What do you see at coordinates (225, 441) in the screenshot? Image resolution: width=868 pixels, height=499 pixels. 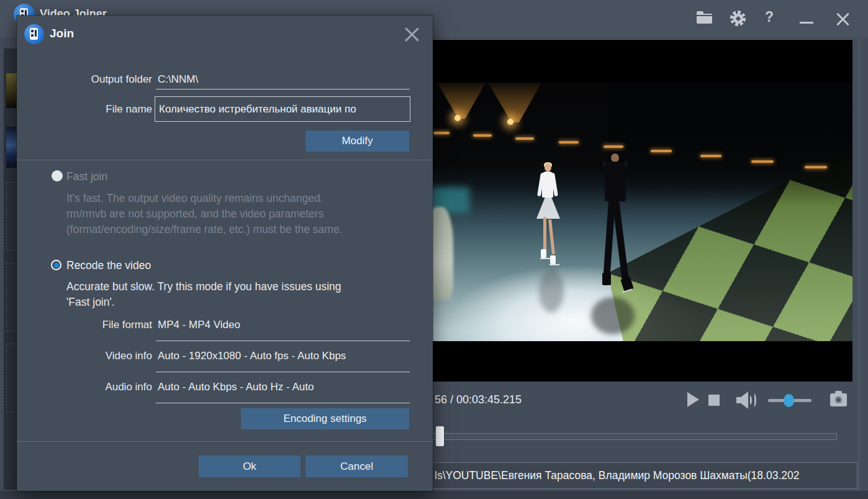 I see `footer-divider` at bounding box center [225, 441].